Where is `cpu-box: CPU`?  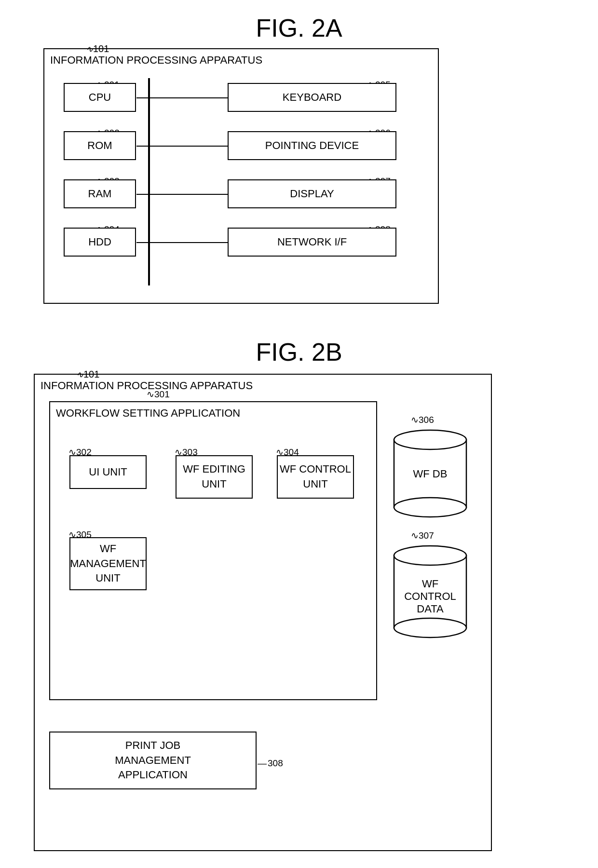
cpu-box: CPU is located at coordinates (100, 97).